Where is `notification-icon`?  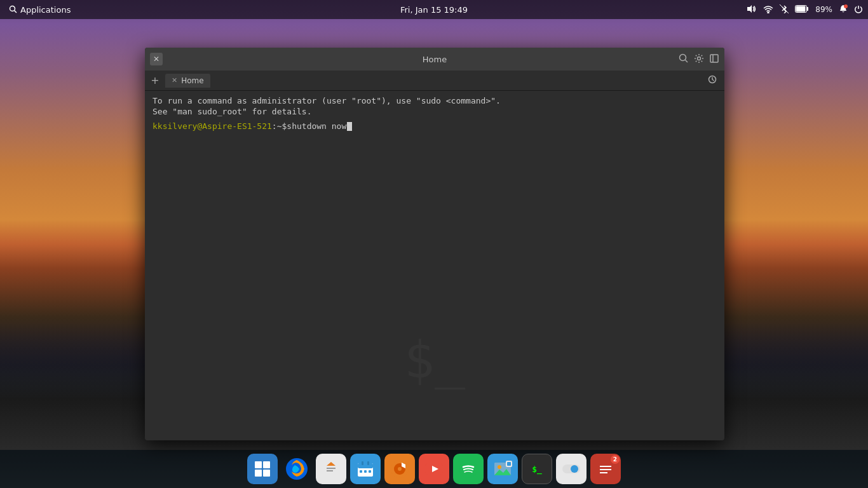 notification-icon is located at coordinates (843, 10).